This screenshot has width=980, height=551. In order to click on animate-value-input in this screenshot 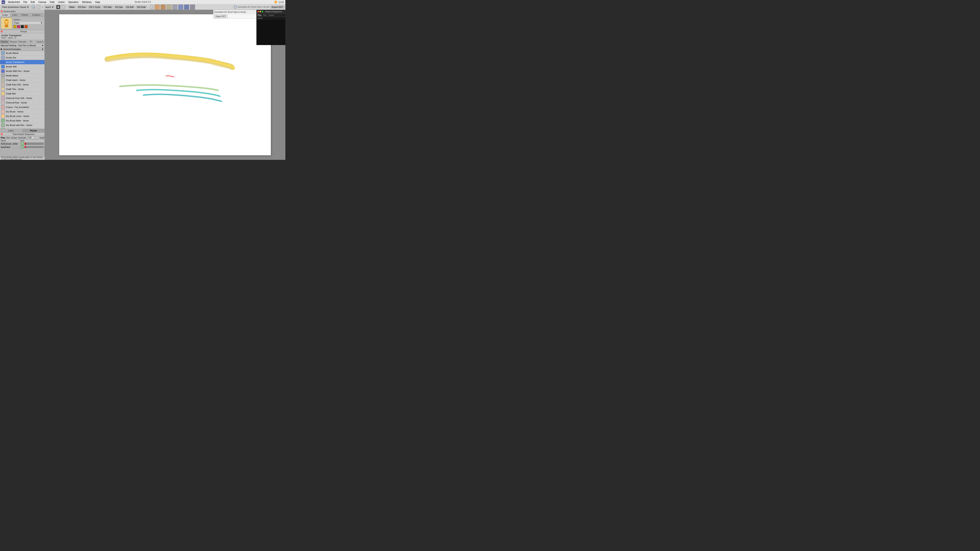, I will do `click(31, 138)`.